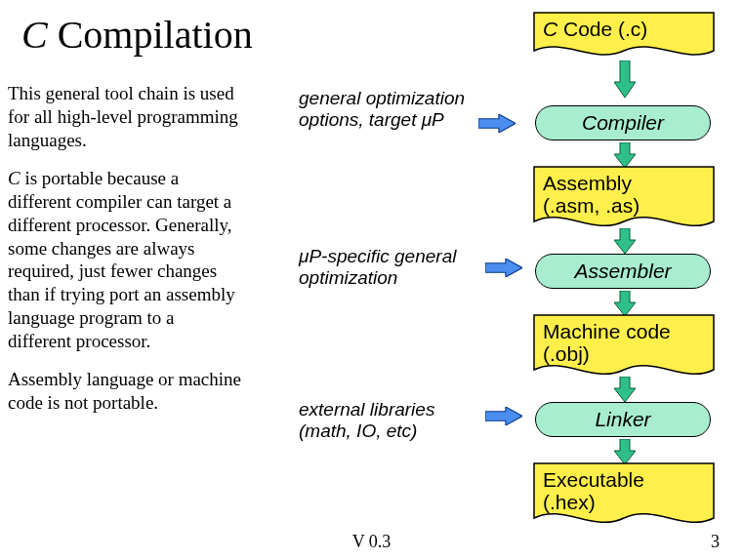 The height and width of the screenshot is (560, 743). I want to click on annot2-line1b: -specific general, so click(389, 256).